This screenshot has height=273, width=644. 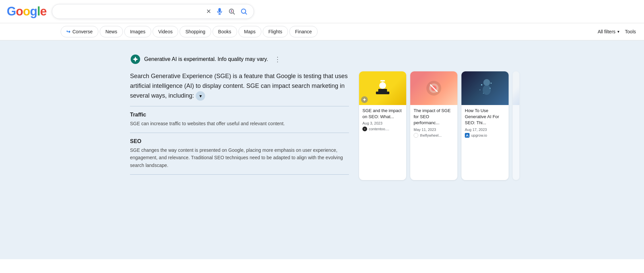 I want to click on tab-images-label: Images, so click(x=138, y=32).